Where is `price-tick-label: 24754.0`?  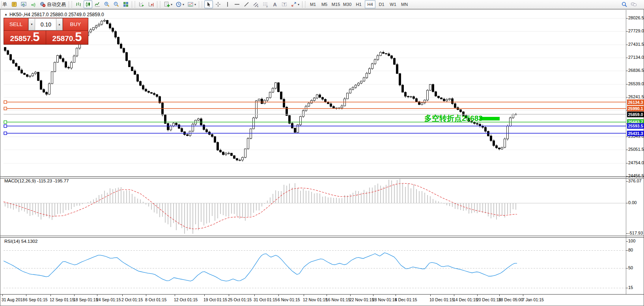 price-tick-label: 24754.0 is located at coordinates (636, 163).